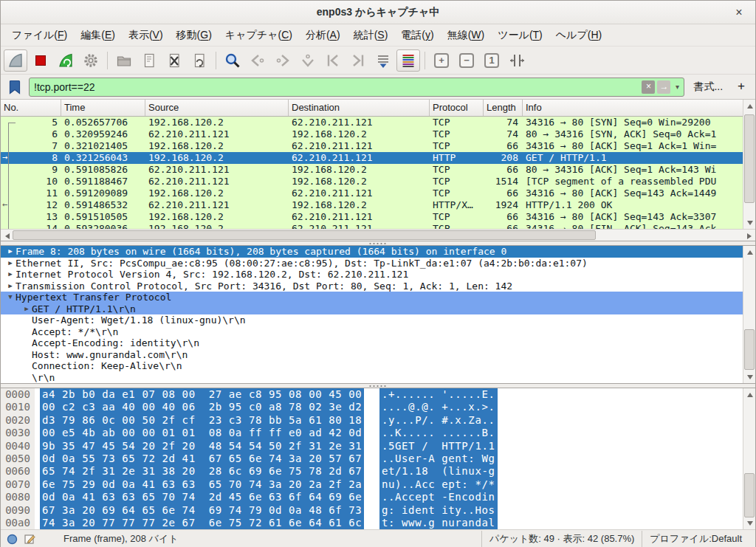 The width and height of the screenshot is (756, 547). What do you see at coordinates (372, 309) in the screenshot?
I see `detail-row: ▶GET / HTTP/1.1\r\n` at bounding box center [372, 309].